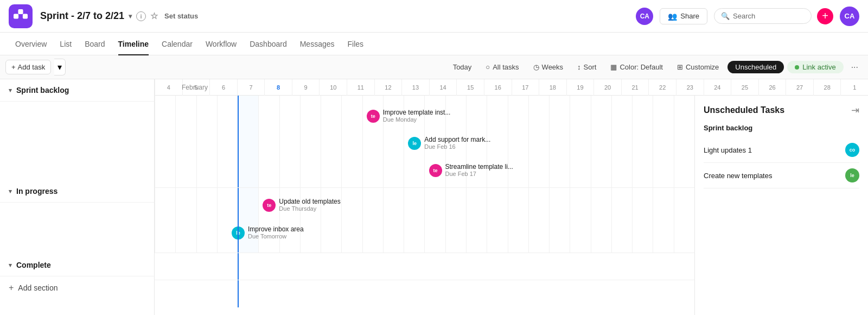 The height and width of the screenshot is (315, 868). What do you see at coordinates (781, 205) in the screenshot?
I see `unscheduled-panel: Unscheduled Tasks ⇥ Sprint backlog Light…` at bounding box center [781, 205].